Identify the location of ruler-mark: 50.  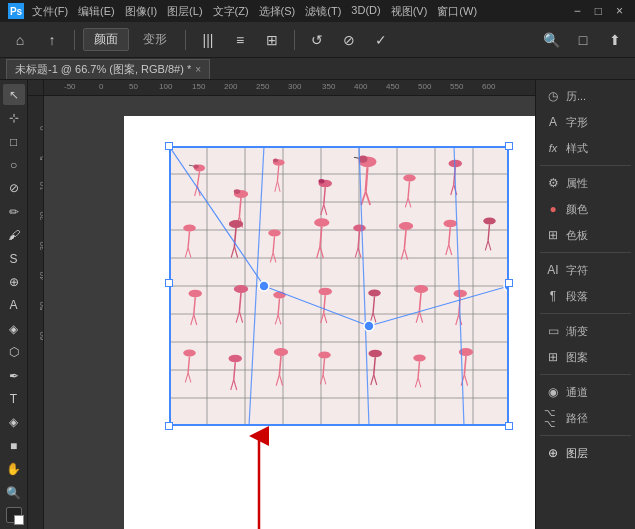
(134, 86).